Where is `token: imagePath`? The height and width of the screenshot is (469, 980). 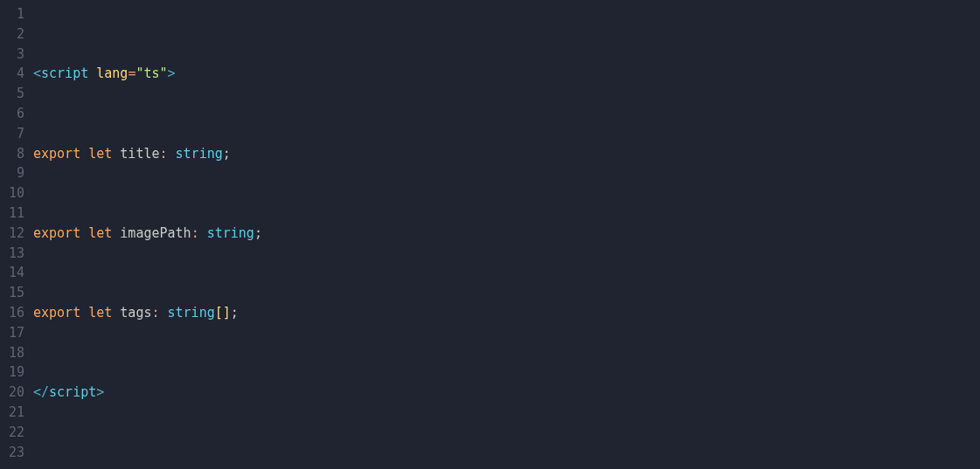 token: imagePath is located at coordinates (156, 234).